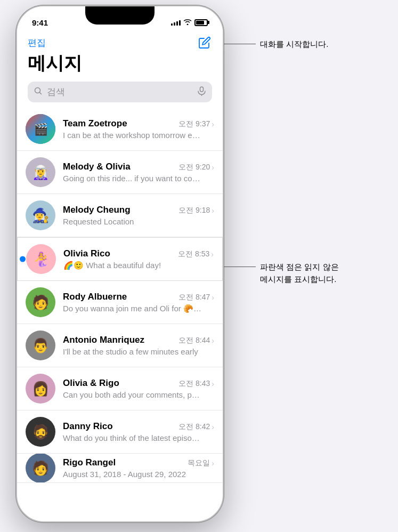 The height and width of the screenshot is (532, 398). Describe the element at coordinates (40, 129) in the screenshot. I see `avatar: 🎬` at that location.